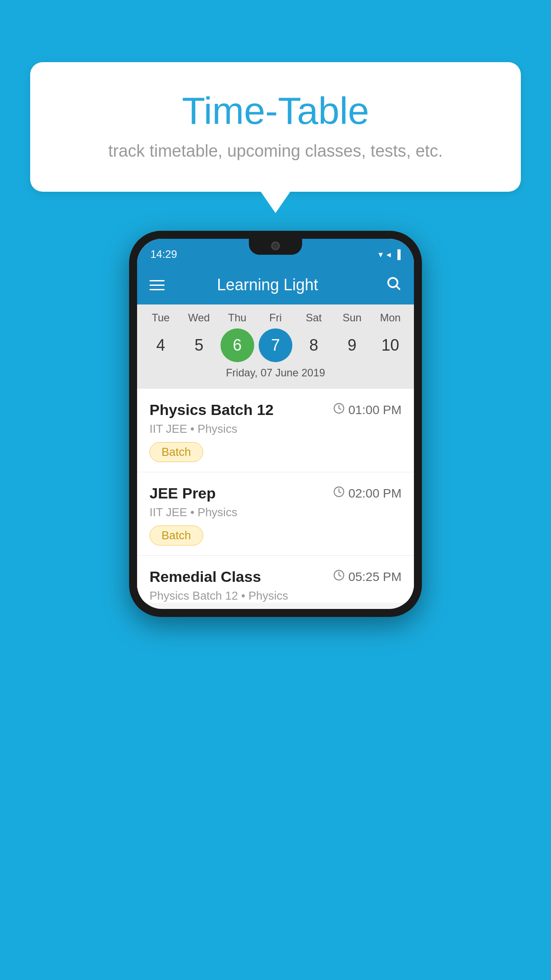 The width and height of the screenshot is (551, 980). Describe the element at coordinates (276, 494) in the screenshot. I see `schedule-item-2-header: JEE Prep 02:00 PM` at that location.